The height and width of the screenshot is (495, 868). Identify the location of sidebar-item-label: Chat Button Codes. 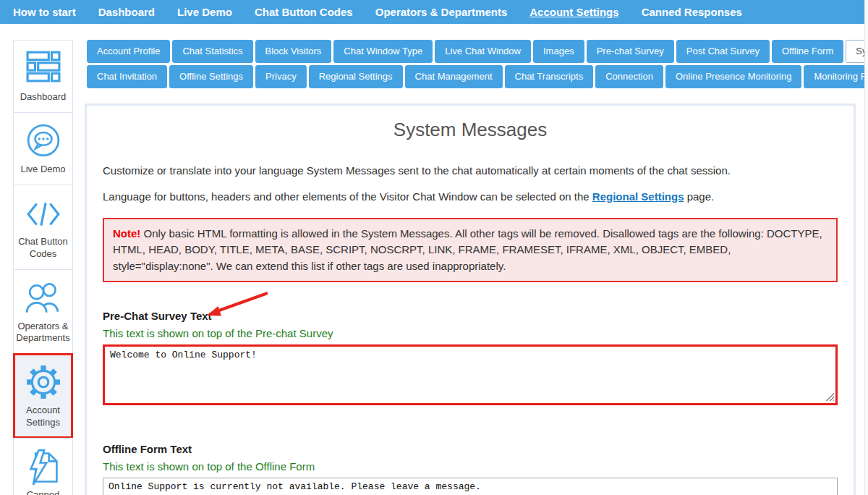
(43, 248).